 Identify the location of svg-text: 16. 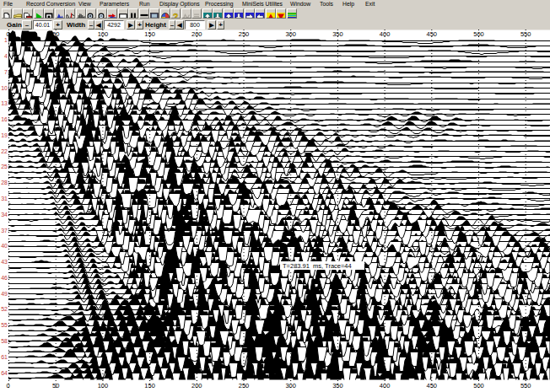
(4, 120).